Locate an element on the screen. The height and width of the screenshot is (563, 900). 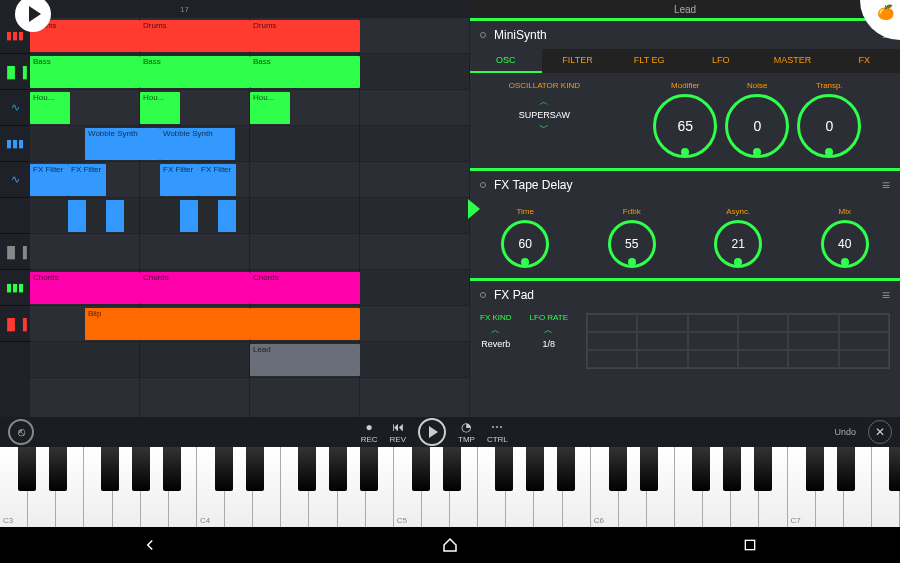
close-button: ✕ is located at coordinates (880, 432).